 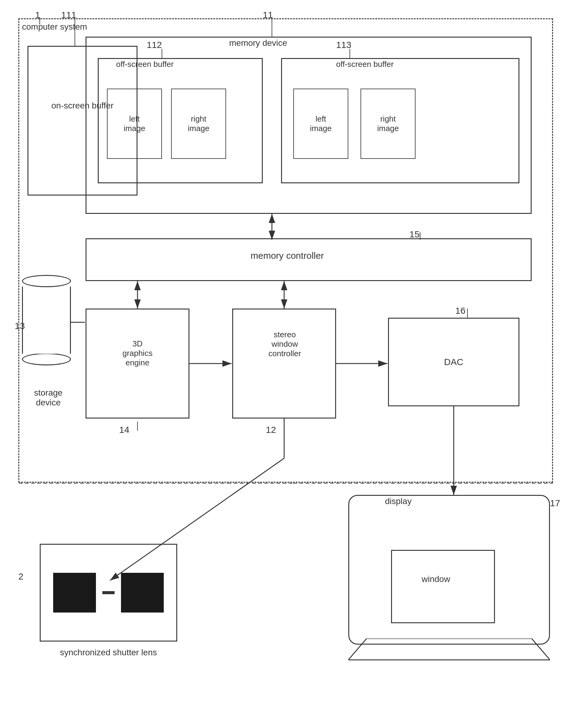 What do you see at coordinates (284, 363) in the screenshot?
I see `stereo-window-box` at bounding box center [284, 363].